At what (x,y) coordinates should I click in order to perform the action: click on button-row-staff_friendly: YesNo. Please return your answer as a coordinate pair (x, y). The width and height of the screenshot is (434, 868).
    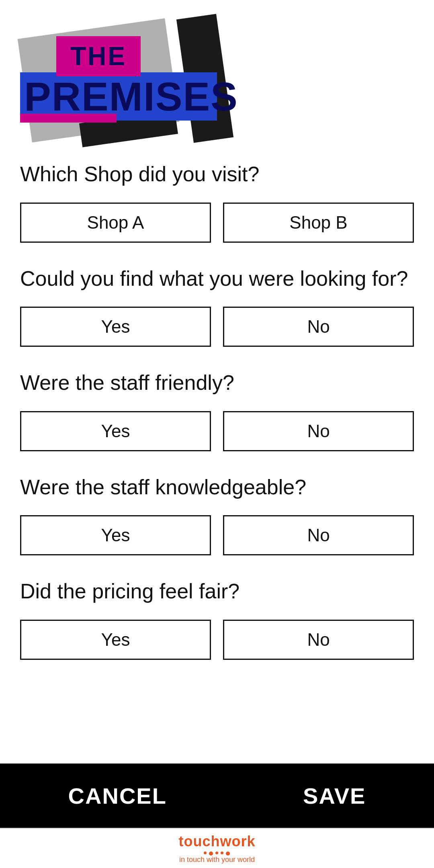
    Looking at the image, I should click on (217, 431).